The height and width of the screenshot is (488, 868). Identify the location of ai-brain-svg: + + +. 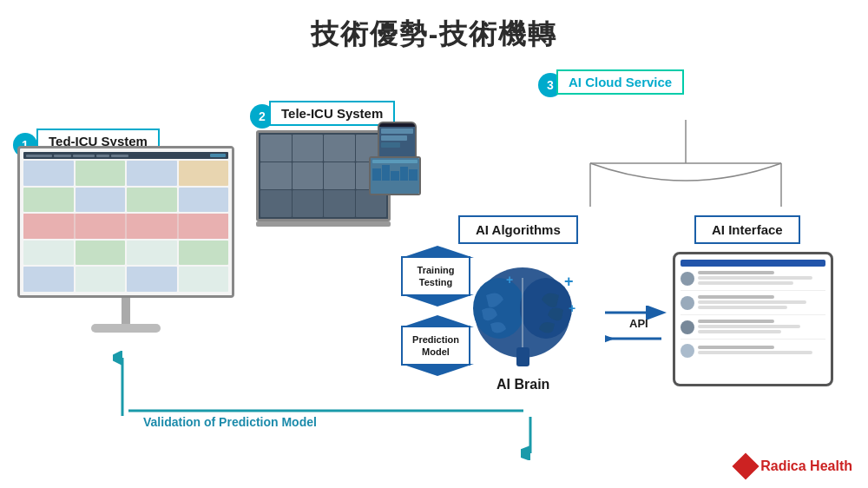
(523, 314).